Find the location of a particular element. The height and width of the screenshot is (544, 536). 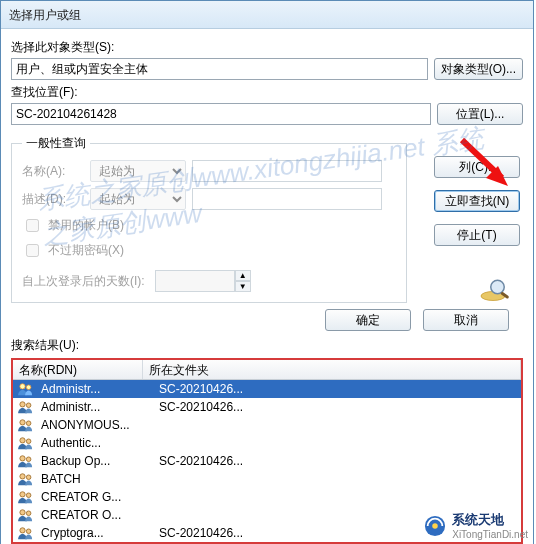

col-header-location: 所在文件夹 is located at coordinates (332, 370).